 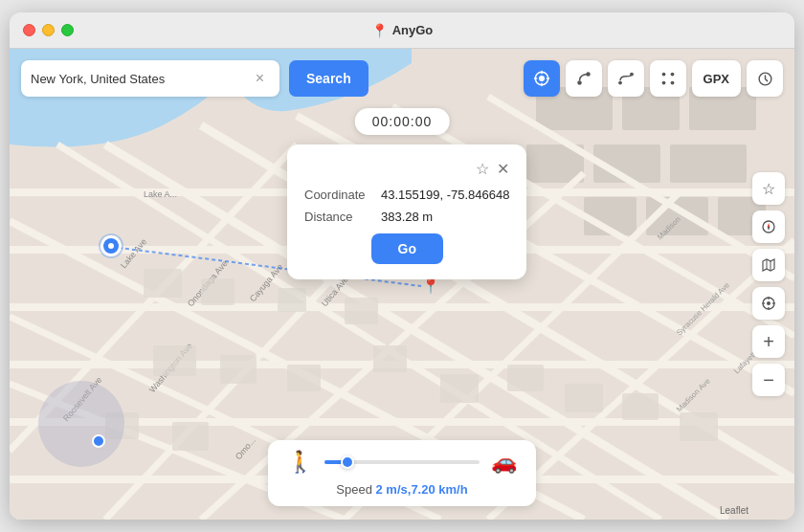 I want to click on svg-text: Syracuse Herald Ave, so click(x=703, y=308).